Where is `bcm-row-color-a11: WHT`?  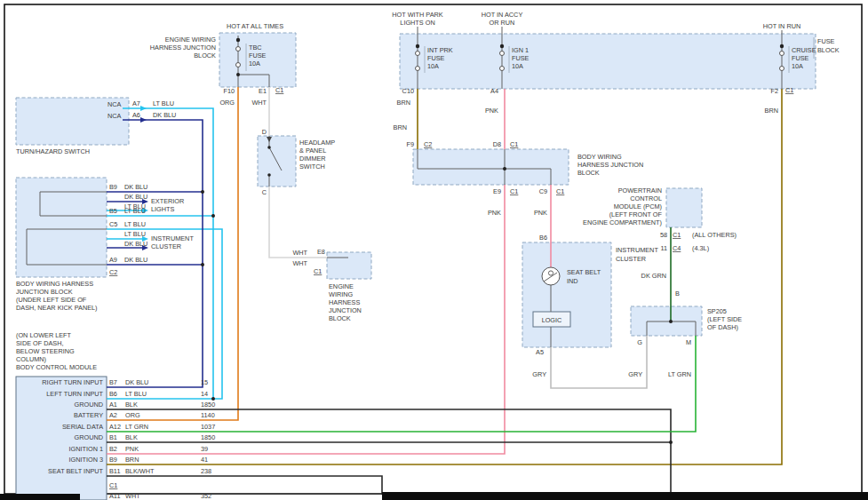 bcm-row-color-a11: WHT is located at coordinates (133, 496).